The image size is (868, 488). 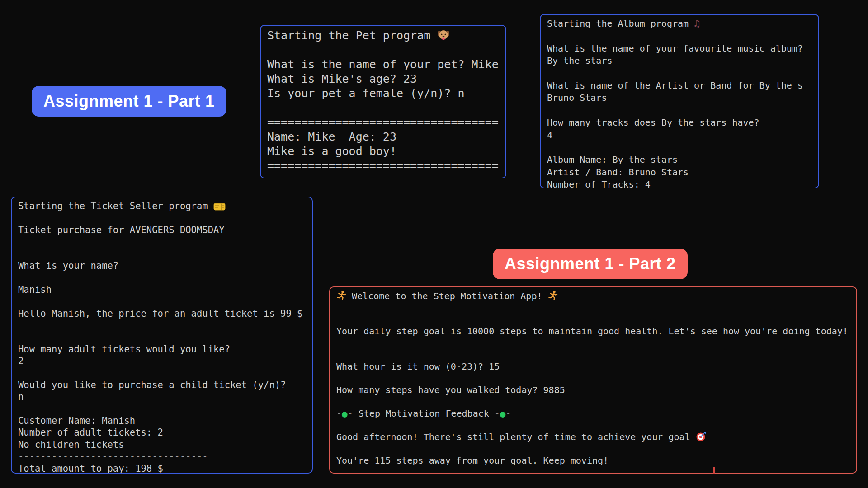 What do you see at coordinates (162, 385) in the screenshot?
I see `terminal-line: Would you like to purchase a child ticke…` at bounding box center [162, 385].